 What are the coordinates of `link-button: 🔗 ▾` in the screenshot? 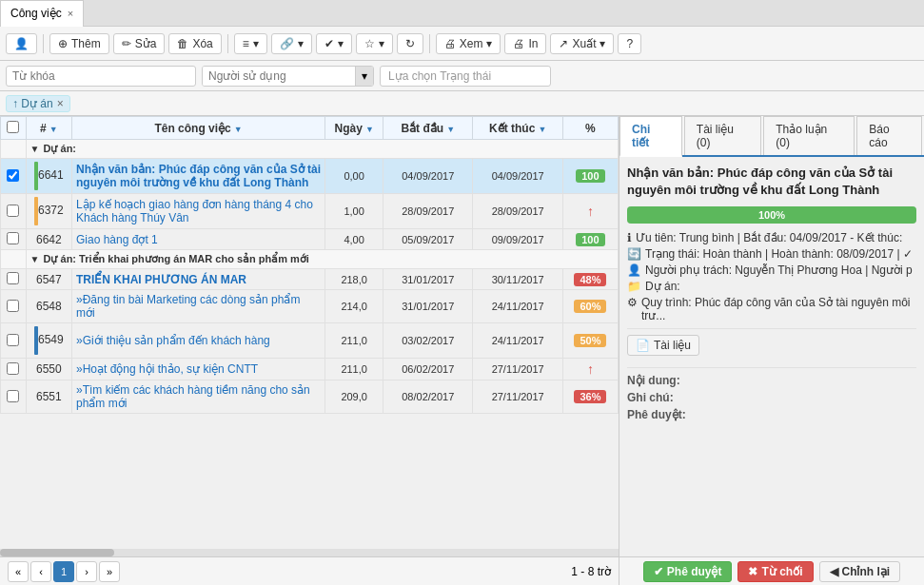 It's located at (291, 44).